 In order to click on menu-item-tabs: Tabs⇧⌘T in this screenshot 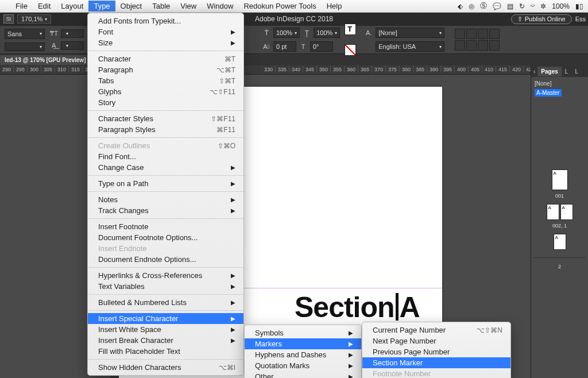, I will do `click(165, 80)`.